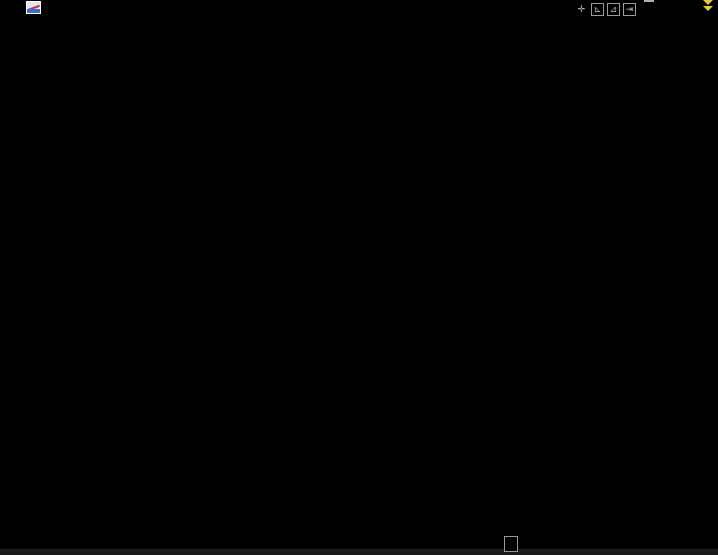 This screenshot has height=555, width=718. What do you see at coordinates (511, 544) in the screenshot?
I see `current-date-tag` at bounding box center [511, 544].